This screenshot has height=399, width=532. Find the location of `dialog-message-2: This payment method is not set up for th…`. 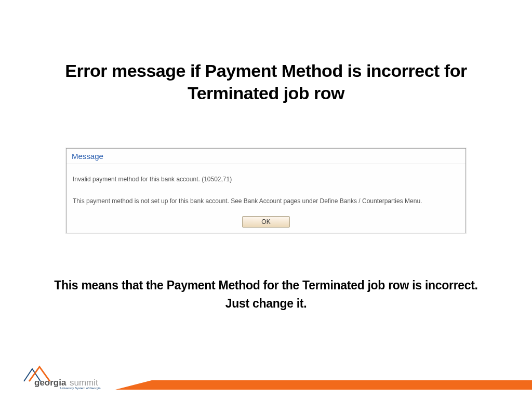

dialog-message-2: This payment method is not set up for th… is located at coordinates (266, 201).